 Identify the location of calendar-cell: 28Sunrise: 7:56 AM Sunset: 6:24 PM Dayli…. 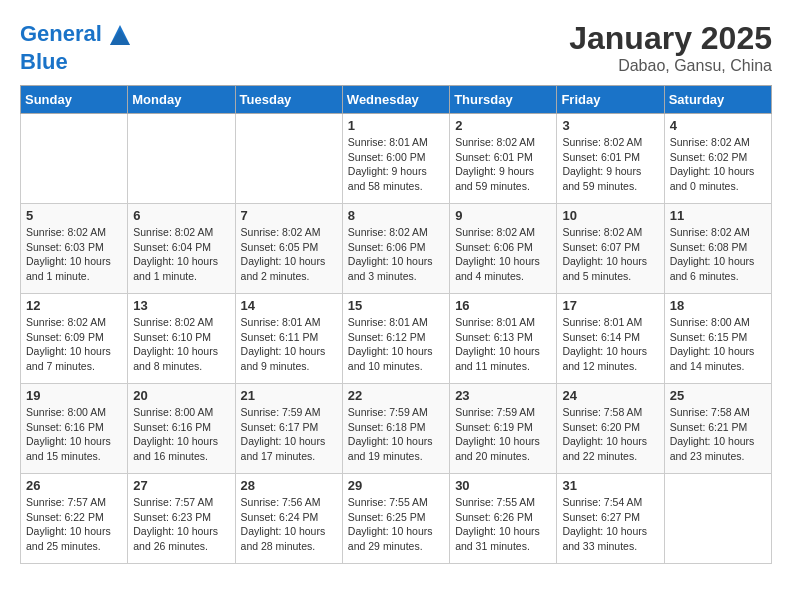
(288, 519).